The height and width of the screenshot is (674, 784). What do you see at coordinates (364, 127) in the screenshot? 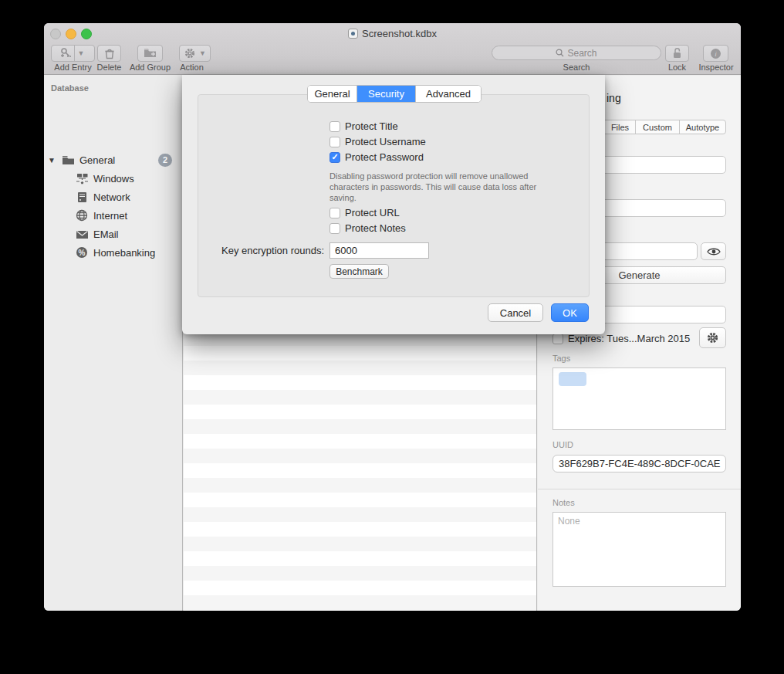
I see `protect-title-checkbox: Protect Title` at bounding box center [364, 127].